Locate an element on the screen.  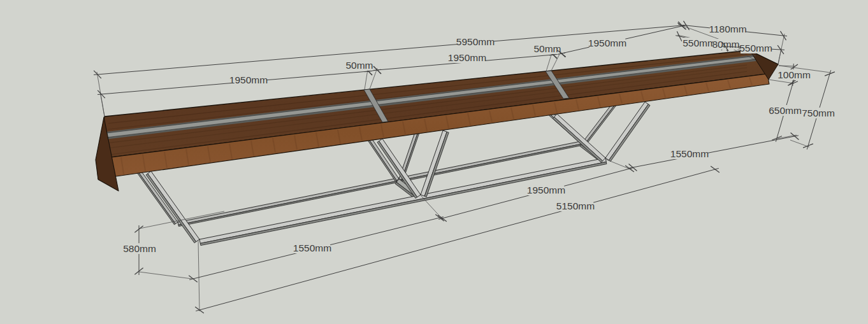
dimension-label-left-section-length: 1950mm is located at coordinates (249, 80).